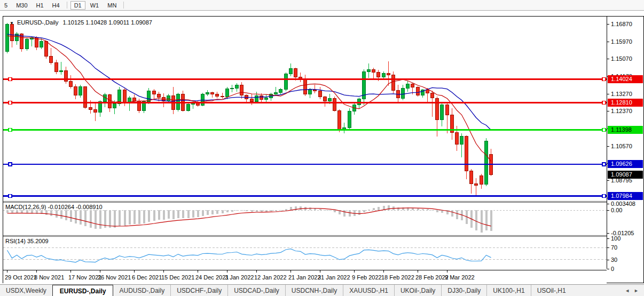 This screenshot has width=644, height=296. I want to click on time-axis-label: 28 Feb 2022, so click(432, 277).